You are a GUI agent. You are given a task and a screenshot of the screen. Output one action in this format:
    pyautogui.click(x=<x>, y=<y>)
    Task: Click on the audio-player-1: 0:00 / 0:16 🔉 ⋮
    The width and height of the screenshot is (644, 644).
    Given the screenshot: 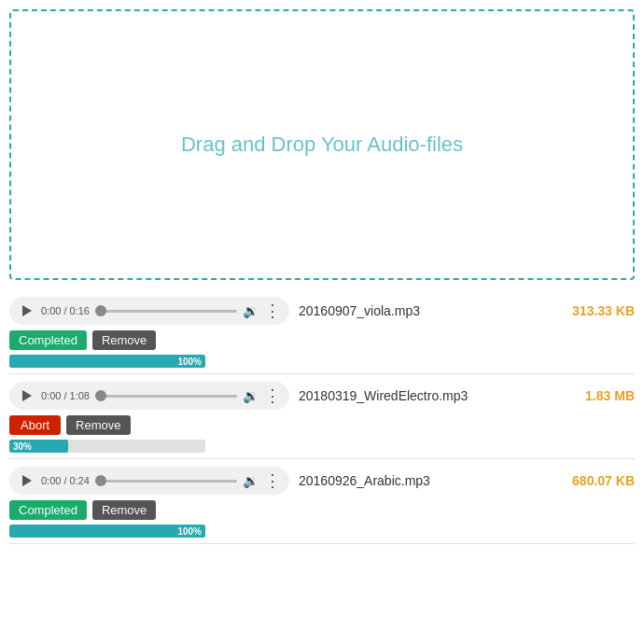 What is the action you would take?
    pyautogui.click(x=149, y=311)
    